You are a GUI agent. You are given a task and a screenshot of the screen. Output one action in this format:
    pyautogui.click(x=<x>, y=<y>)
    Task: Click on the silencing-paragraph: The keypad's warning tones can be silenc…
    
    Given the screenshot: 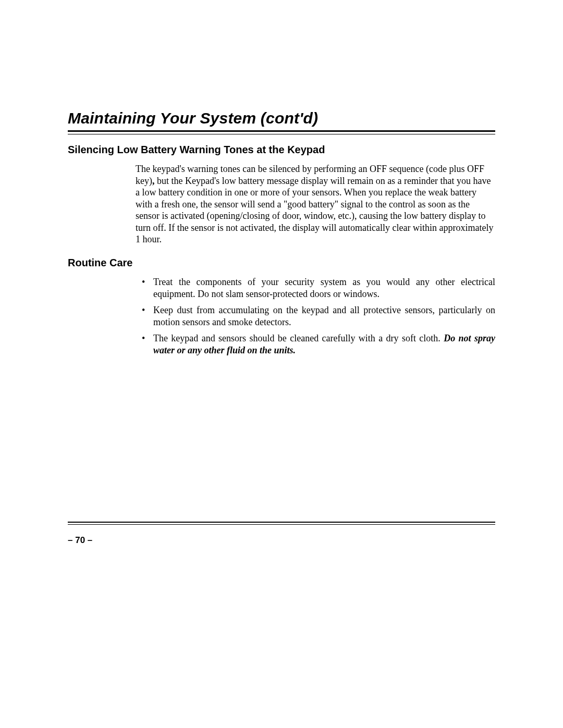 What is the action you would take?
    pyautogui.click(x=315, y=204)
    